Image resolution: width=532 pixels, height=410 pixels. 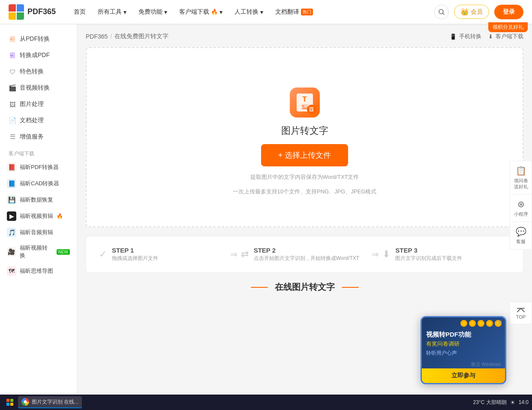 I want to click on fuxit-video-edit-icon: ▶, so click(x=12, y=216).